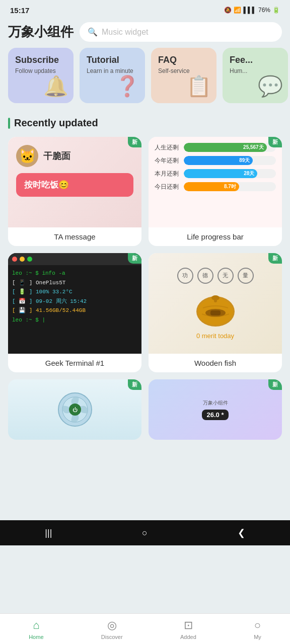 The height and width of the screenshot is (644, 290). I want to click on widget-wooden-fish: 新 功 德 无 量 0 merit tod, so click(215, 313).